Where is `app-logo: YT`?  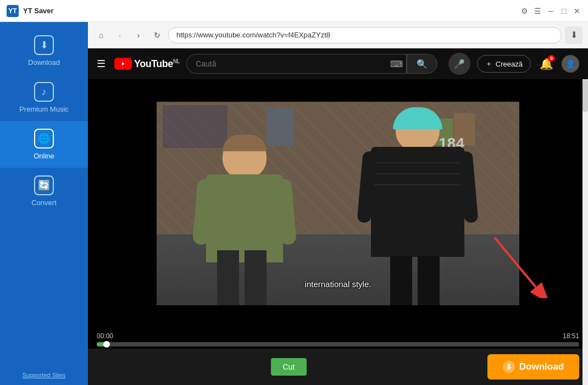 app-logo: YT is located at coordinates (13, 11).